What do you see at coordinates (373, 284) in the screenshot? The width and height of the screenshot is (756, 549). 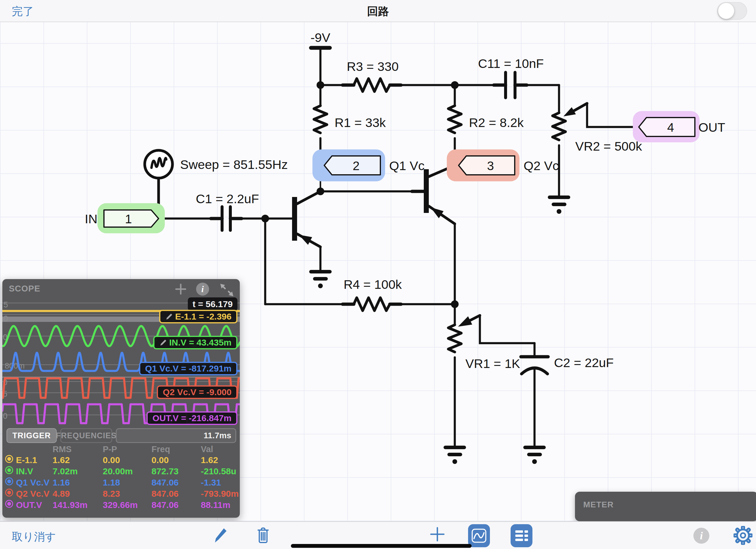 I see `r4-label: R4 = 100k` at bounding box center [373, 284].